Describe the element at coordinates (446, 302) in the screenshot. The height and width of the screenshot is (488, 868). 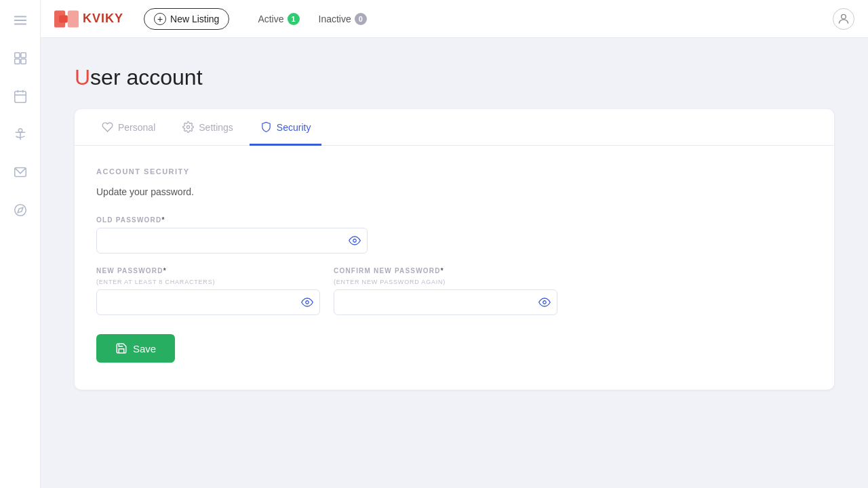
I see `confirm-password-input` at that location.